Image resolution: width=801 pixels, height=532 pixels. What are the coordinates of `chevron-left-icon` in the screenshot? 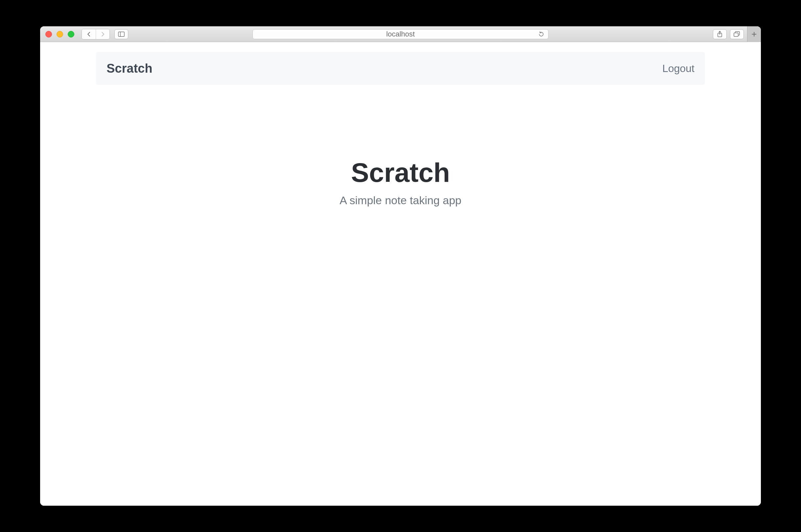 It's located at (89, 34).